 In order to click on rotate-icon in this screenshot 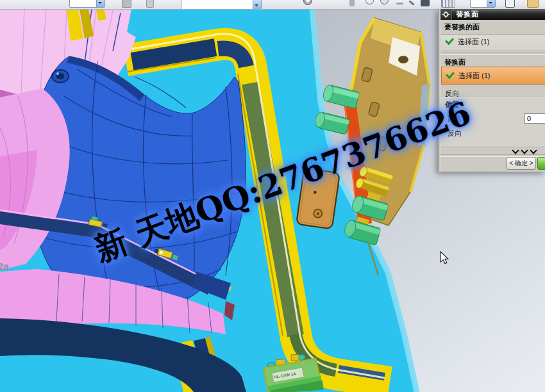, I will do `click(385, 3)`.